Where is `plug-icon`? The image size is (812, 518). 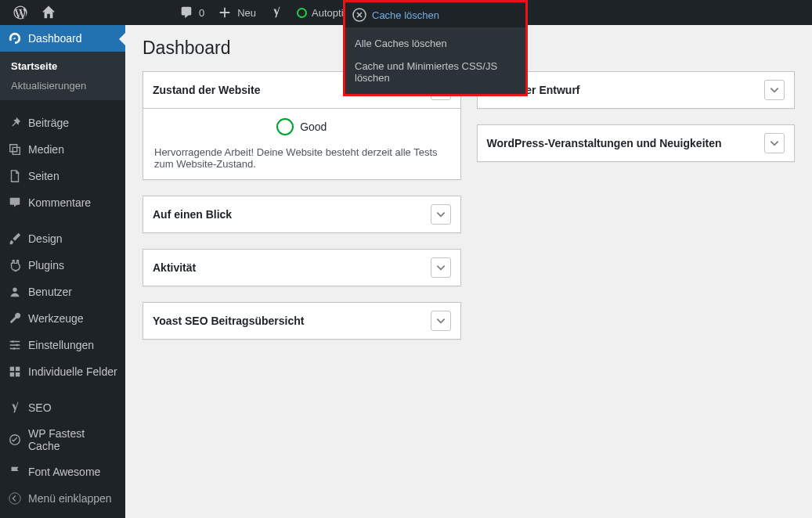 plug-icon is located at coordinates (15, 265).